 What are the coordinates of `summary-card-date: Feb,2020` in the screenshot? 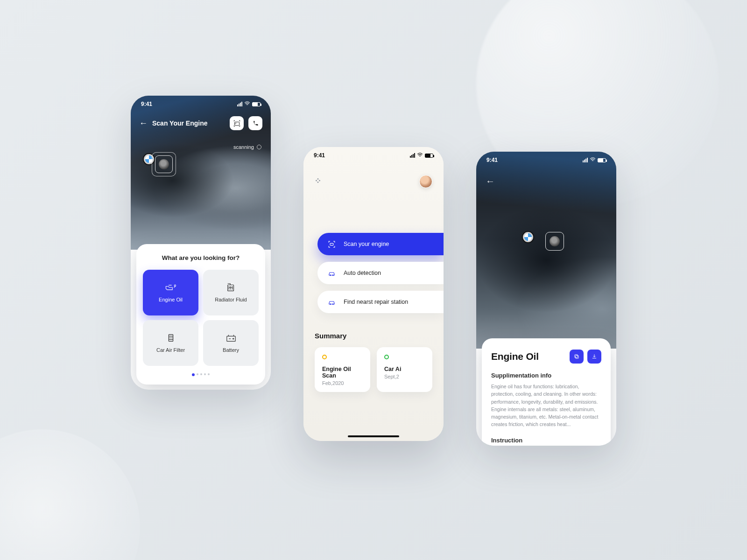 It's located at (343, 383).